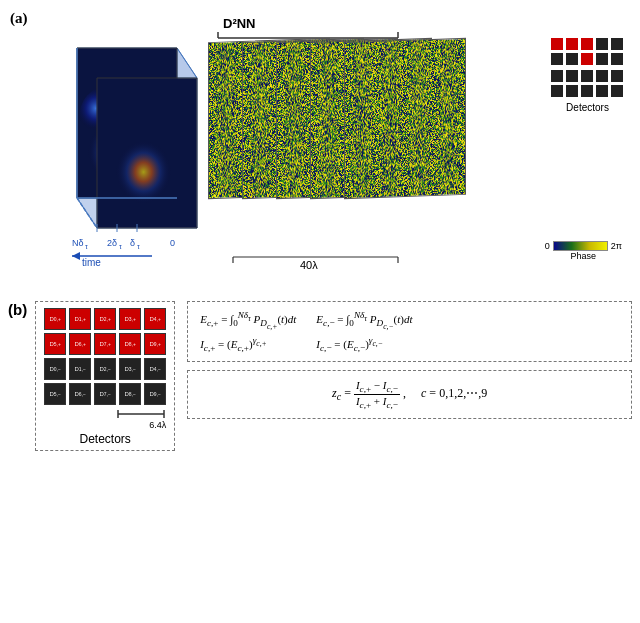 This screenshot has height=623, width=640. I want to click on det-D6p: D6,+, so click(80, 344).